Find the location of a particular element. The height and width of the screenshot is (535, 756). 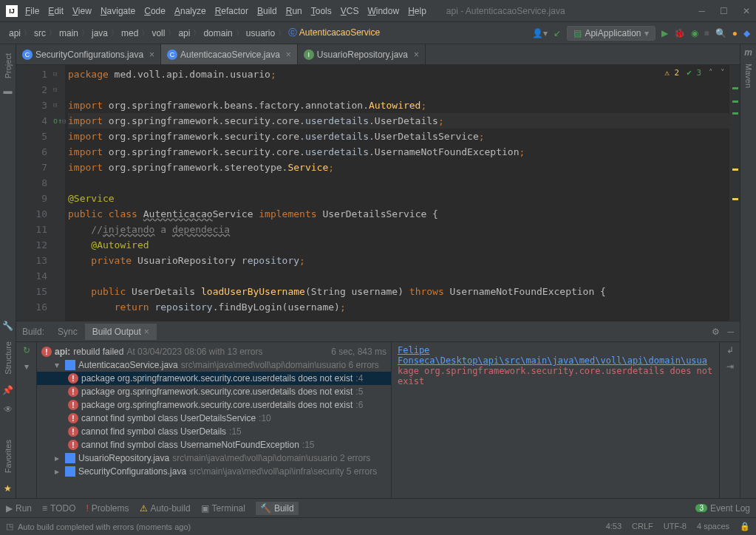

scroll-icon: ⇥ is located at coordinates (730, 367).